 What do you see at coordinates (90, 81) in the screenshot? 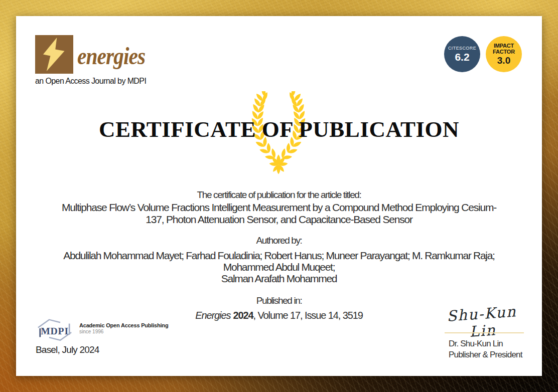
I see `journal-tagline: an Open Access Journal by MDPI` at bounding box center [90, 81].